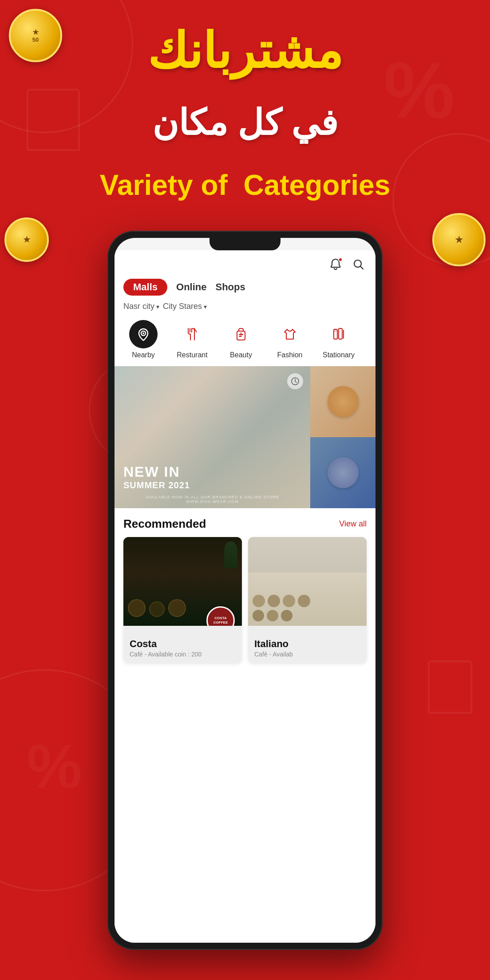 The image size is (490, 980). I want to click on city-chevron: ▾, so click(158, 307).